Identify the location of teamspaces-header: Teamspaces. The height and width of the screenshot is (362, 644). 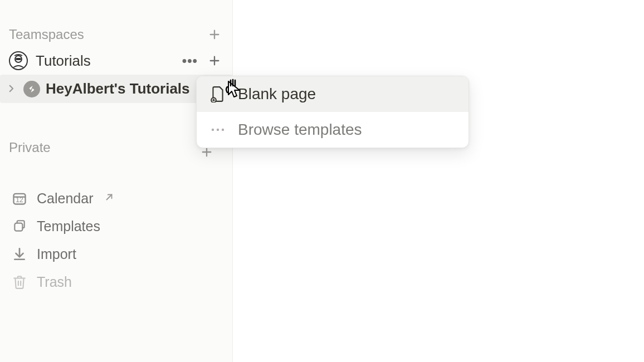
(116, 35).